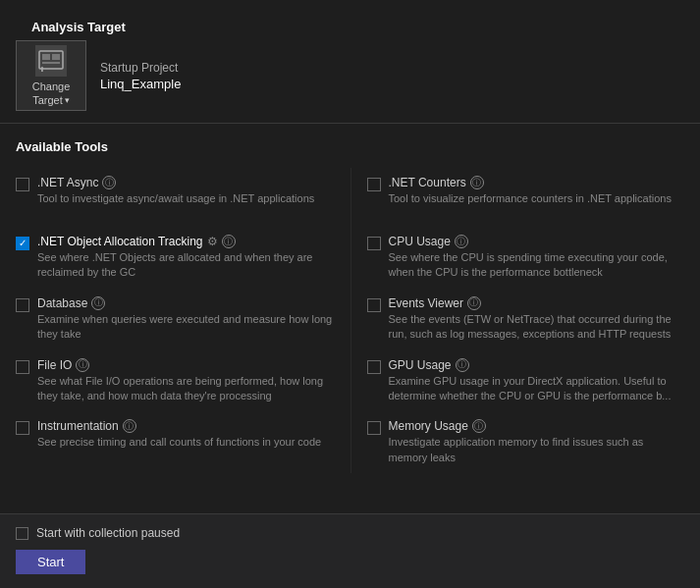 Image resolution: width=700 pixels, height=588 pixels. What do you see at coordinates (518, 442) in the screenshot?
I see `tool-memory-usage: Memory Usage ⓘ Investigate application m…` at bounding box center [518, 442].